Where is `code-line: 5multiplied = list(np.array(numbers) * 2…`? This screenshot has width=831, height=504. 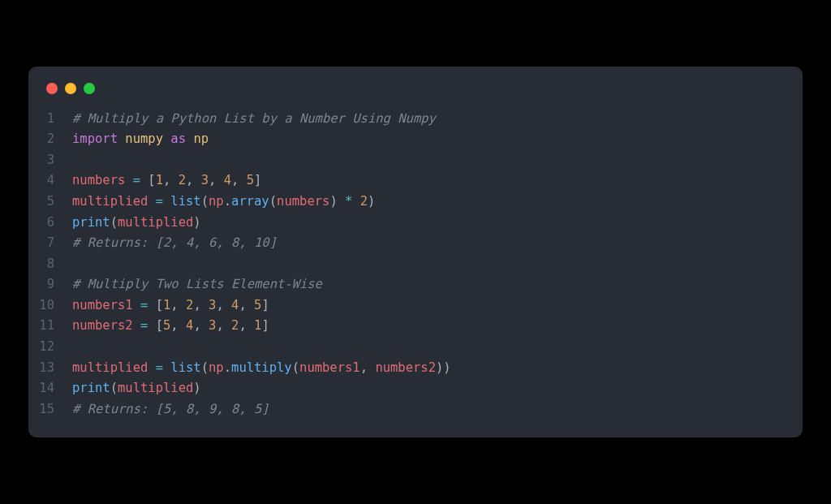 code-line: 5multiplied = list(np.array(numbers) * 2… is located at coordinates (416, 202).